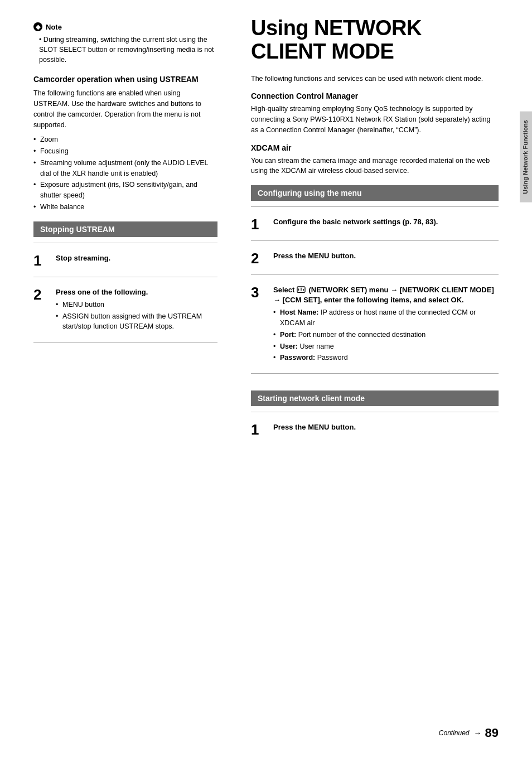 This screenshot has height=757, width=532. I want to click on r-step-1-text: Configure the basic network settings (p.…, so click(356, 222).